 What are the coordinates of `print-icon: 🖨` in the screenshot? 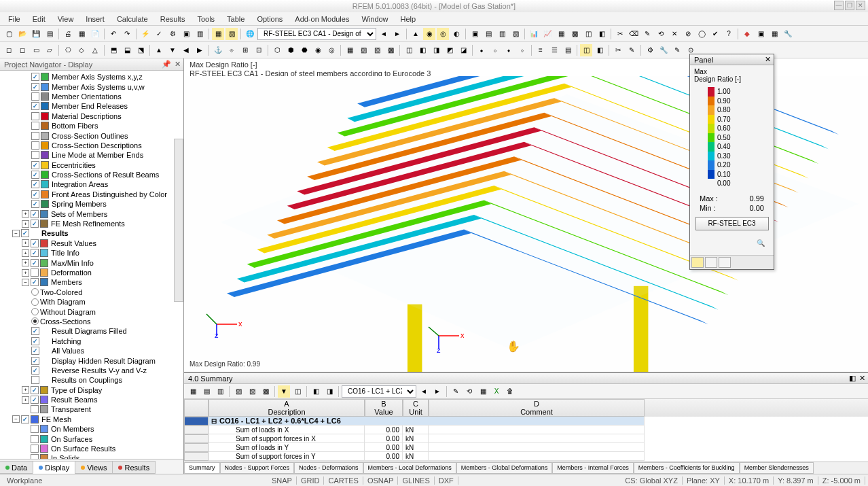 It's located at (68, 34).